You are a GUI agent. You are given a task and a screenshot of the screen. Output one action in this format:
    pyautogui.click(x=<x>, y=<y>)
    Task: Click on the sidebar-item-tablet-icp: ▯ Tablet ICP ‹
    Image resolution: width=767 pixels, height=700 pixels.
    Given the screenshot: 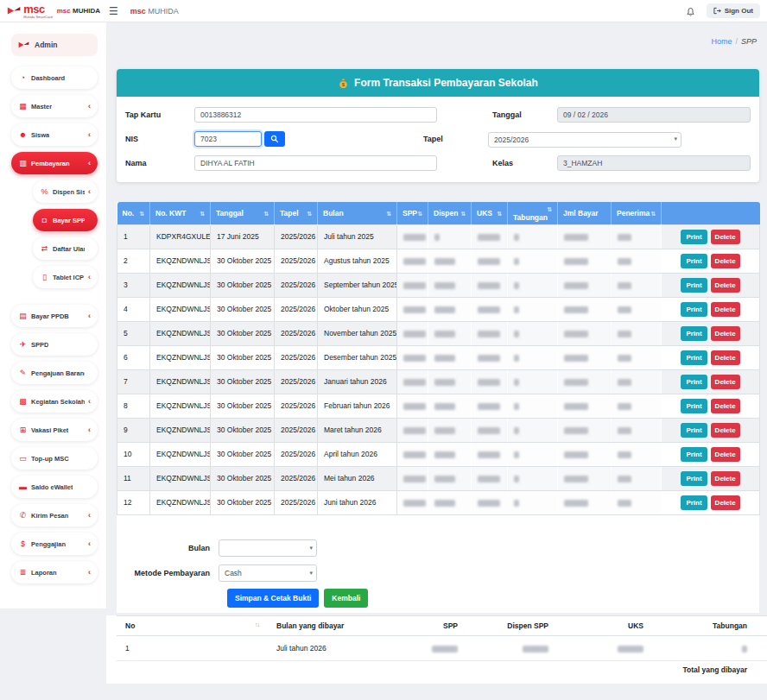 What is the action you would take?
    pyautogui.click(x=66, y=277)
    